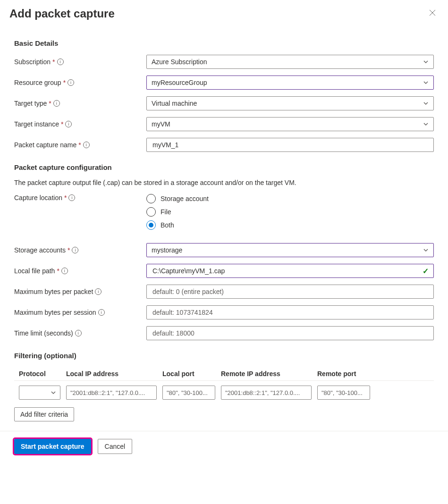 Image resolution: width=448 pixels, height=504 pixels. What do you see at coordinates (115, 446) in the screenshot?
I see `cancel-button: Cancel` at bounding box center [115, 446].